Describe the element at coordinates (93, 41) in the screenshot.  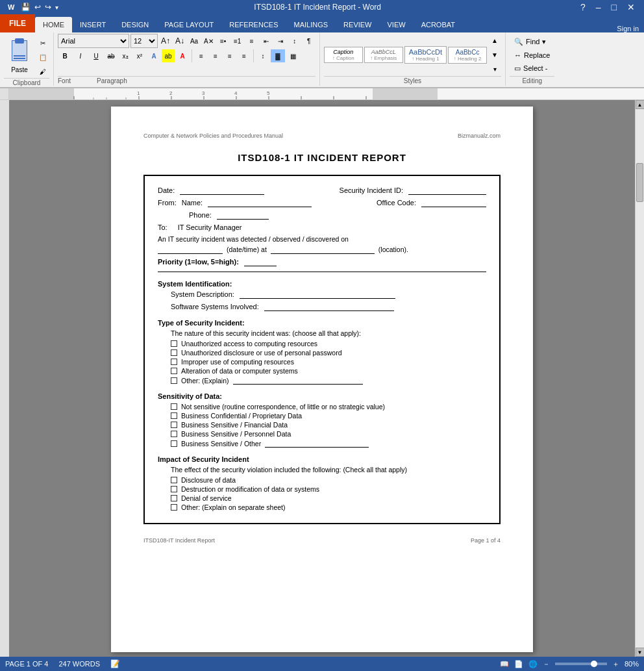
I see `font-name-select: Arial` at that location.